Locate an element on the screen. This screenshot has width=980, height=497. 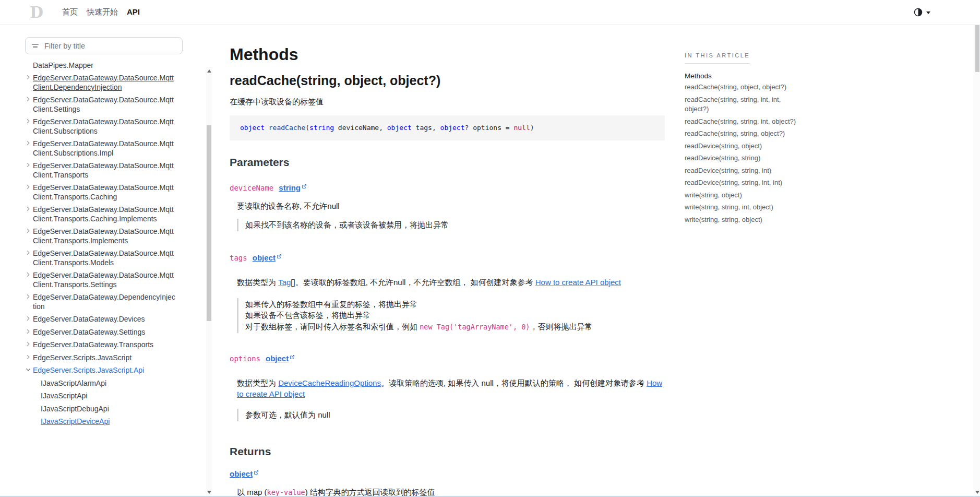
scroll-up-arrow-icon is located at coordinates (209, 71).